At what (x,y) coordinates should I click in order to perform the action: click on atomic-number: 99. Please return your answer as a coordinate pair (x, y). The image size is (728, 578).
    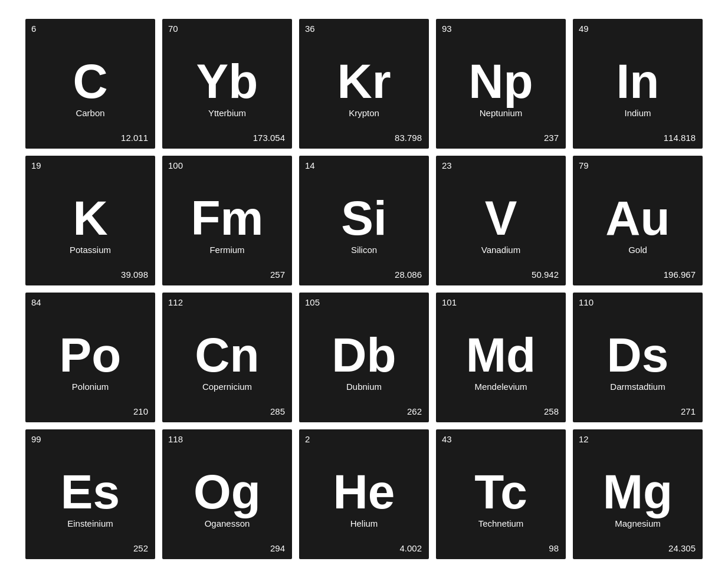
    Looking at the image, I should click on (37, 439).